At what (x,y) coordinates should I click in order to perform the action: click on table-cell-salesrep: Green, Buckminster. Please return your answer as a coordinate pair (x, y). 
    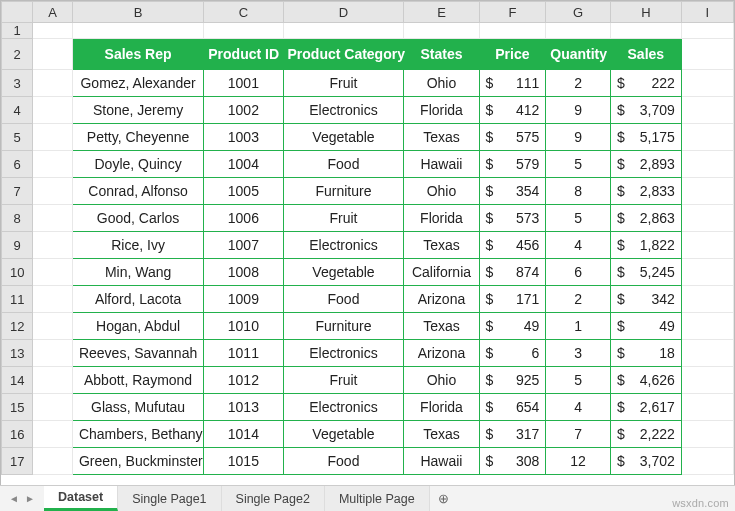
    Looking at the image, I should click on (138, 462).